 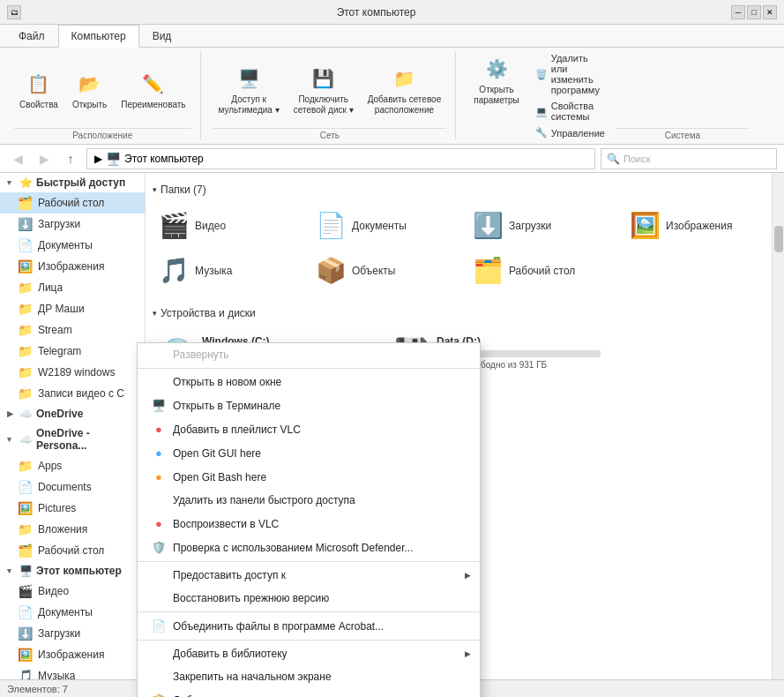 I want to click on search-bar: 🔍 Поиск, so click(x=689, y=159).